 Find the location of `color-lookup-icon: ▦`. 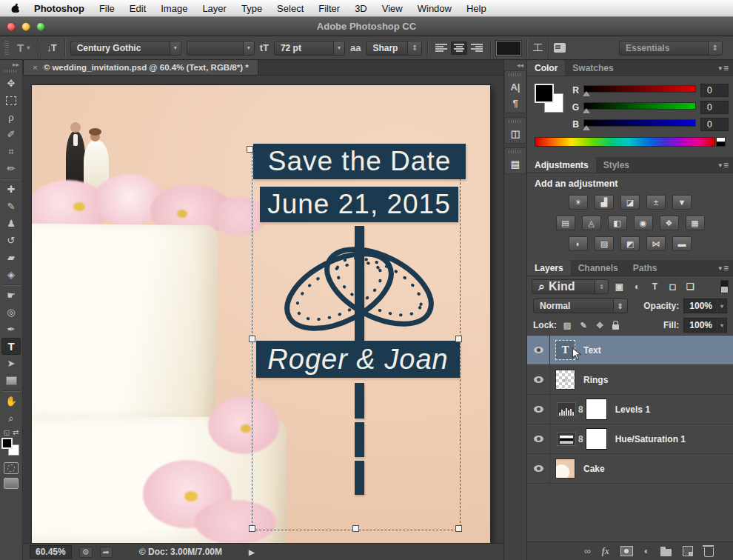

color-lookup-icon: ▦ is located at coordinates (695, 223).